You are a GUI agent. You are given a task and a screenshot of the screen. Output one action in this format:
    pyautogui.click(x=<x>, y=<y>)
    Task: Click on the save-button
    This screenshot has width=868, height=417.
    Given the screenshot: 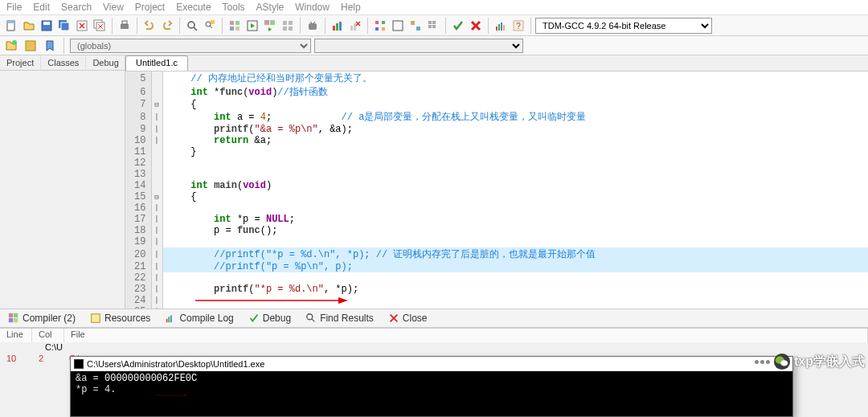 What is the action you would take?
    pyautogui.click(x=47, y=26)
    